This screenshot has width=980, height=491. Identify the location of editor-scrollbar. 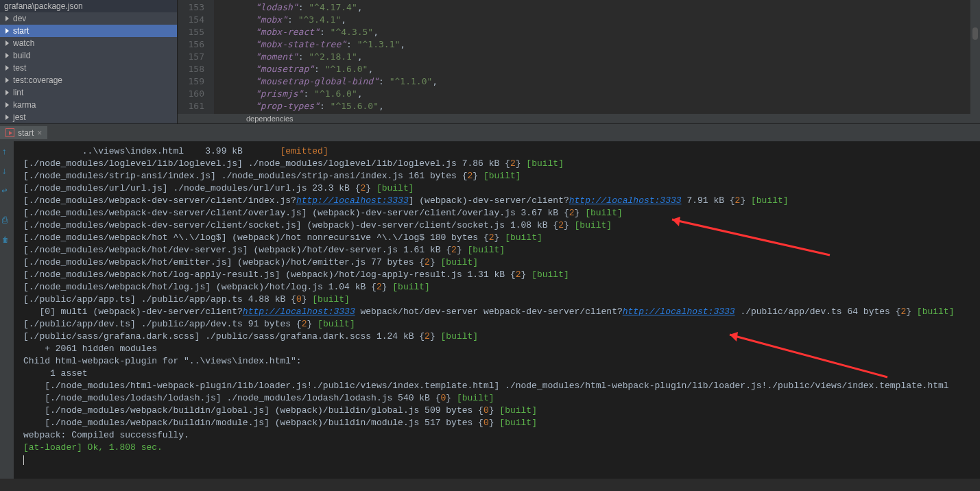
(975, 57).